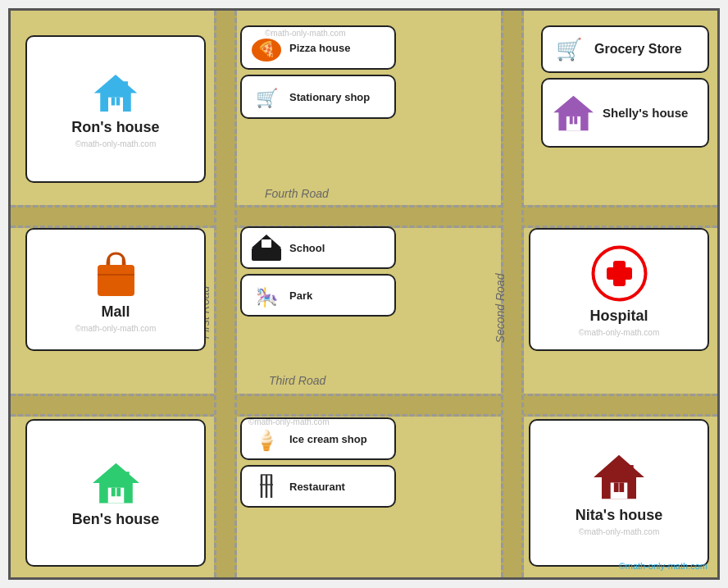  Describe the element at coordinates (116, 93) in the screenshot. I see `rons-house-icon` at that location.